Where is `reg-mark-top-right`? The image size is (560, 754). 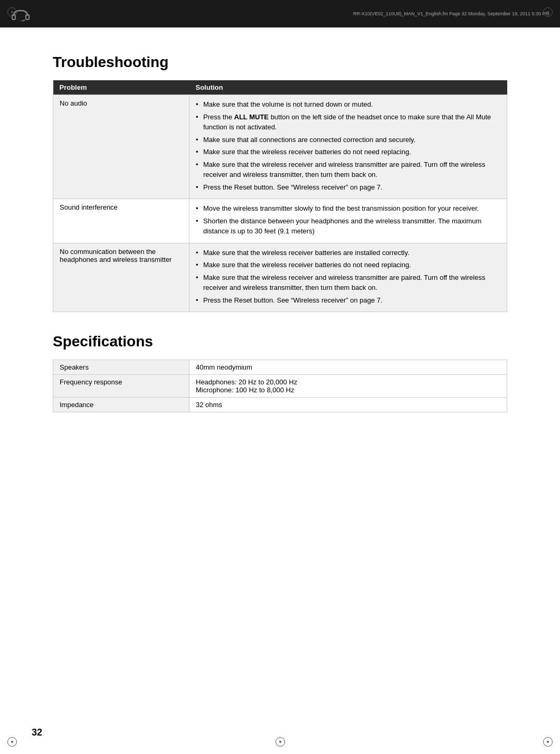 reg-mark-top-right is located at coordinates (548, 12).